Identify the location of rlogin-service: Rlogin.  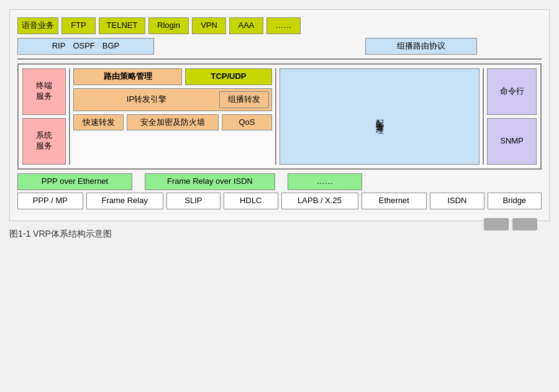
(169, 26).